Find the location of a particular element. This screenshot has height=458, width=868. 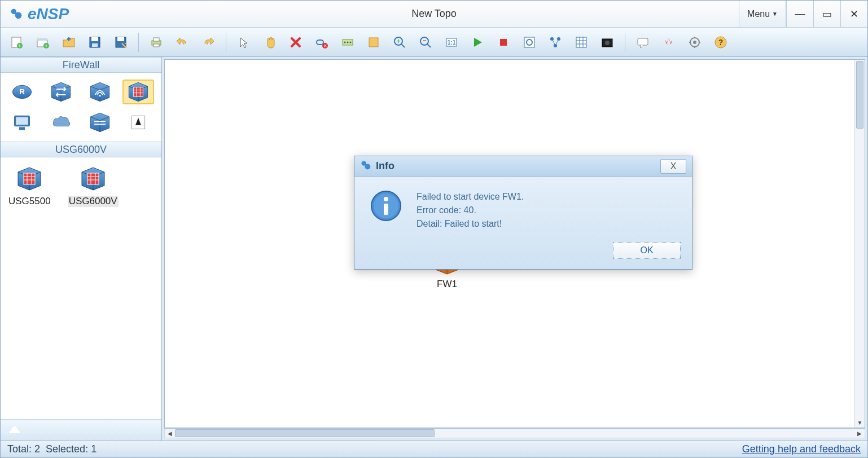

dialog-titlebar: Info X is located at coordinates (523, 166).